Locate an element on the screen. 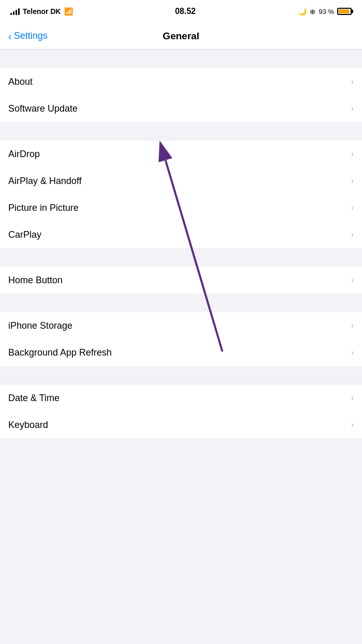 The width and height of the screenshot is (362, 644). carrier-label: Telenor DK is located at coordinates (42, 11).